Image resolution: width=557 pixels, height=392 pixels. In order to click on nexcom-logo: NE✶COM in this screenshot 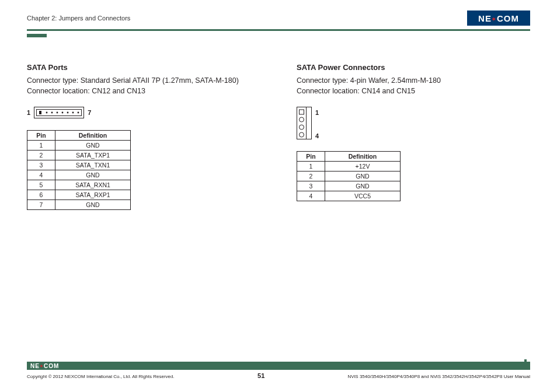, I will do `click(499, 18)`.